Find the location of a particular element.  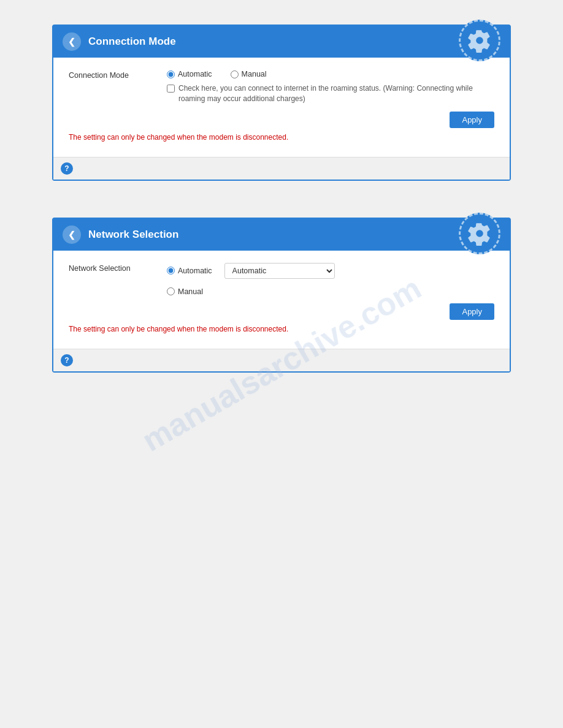

card1-apply-button: Apply is located at coordinates (472, 120).